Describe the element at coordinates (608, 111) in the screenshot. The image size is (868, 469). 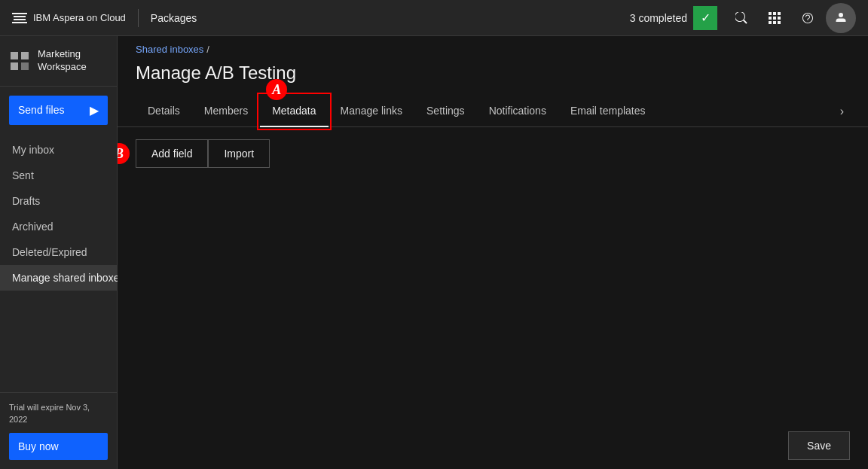
I see `tab-email-templates: Email templates` at that location.